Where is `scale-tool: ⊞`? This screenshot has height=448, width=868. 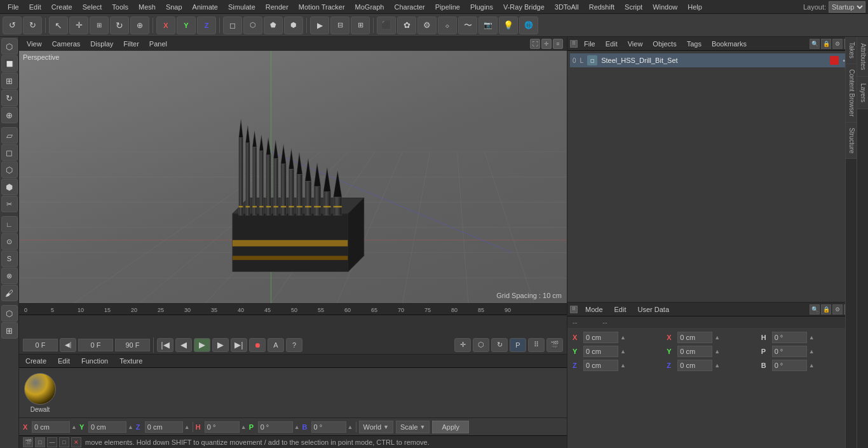
scale-tool: ⊞ is located at coordinates (99, 25).